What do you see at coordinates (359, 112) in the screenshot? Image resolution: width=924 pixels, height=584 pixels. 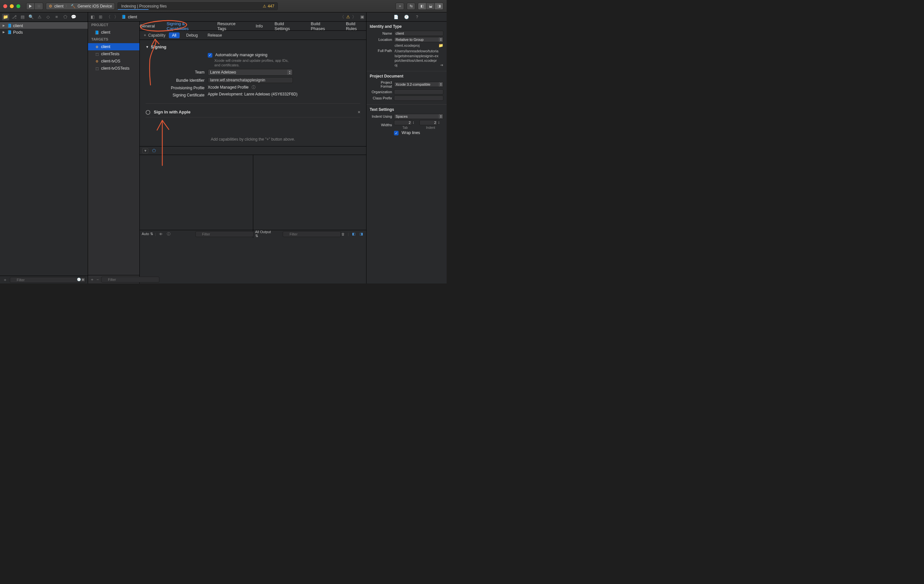 I see `remove-capability-button: ×` at bounding box center [359, 112].